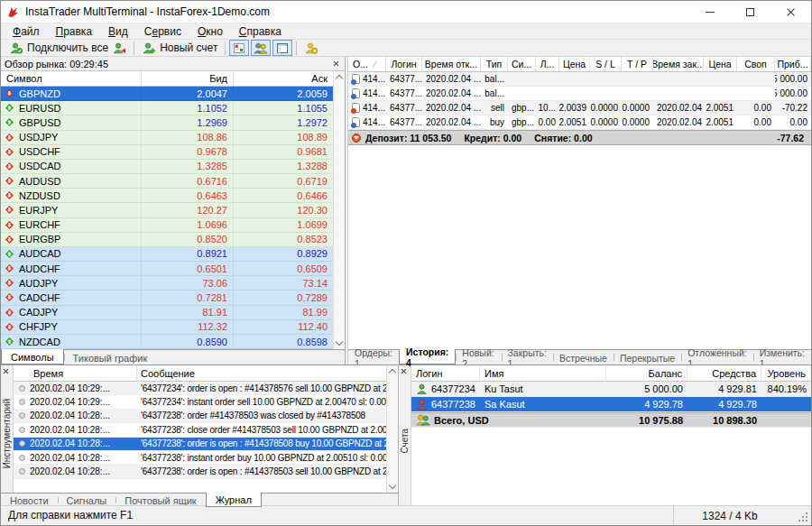 This screenshot has height=526, width=812. Describe the element at coordinates (267, 374) in the screenshot. I see `column-message: Сообщение` at that location.